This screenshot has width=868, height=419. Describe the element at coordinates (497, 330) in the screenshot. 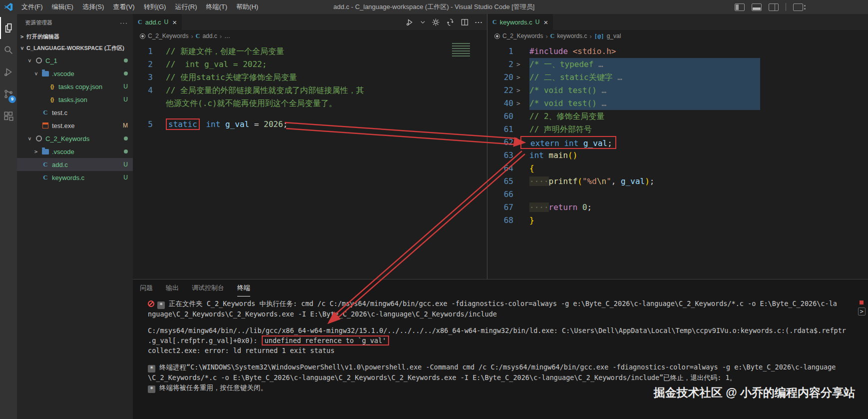

I see `terminal-text: C:/msys64/mingw64/bin/../lib/gcc/x86_64-…` at that location.